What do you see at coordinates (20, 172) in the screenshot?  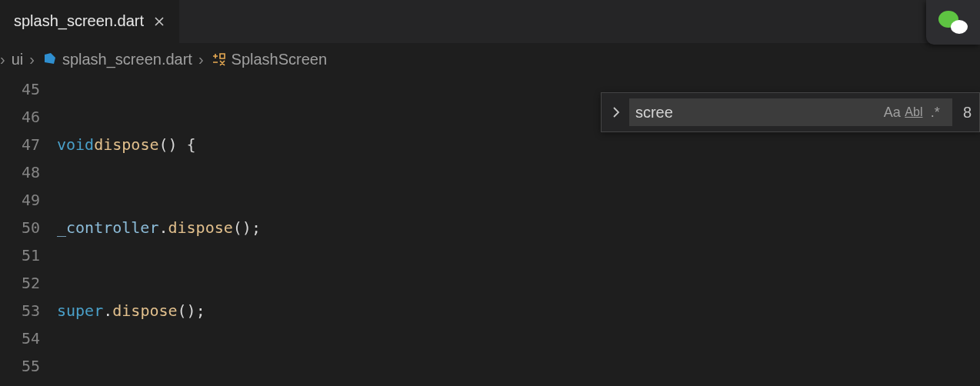 I see `line-number: 48` at bounding box center [20, 172].